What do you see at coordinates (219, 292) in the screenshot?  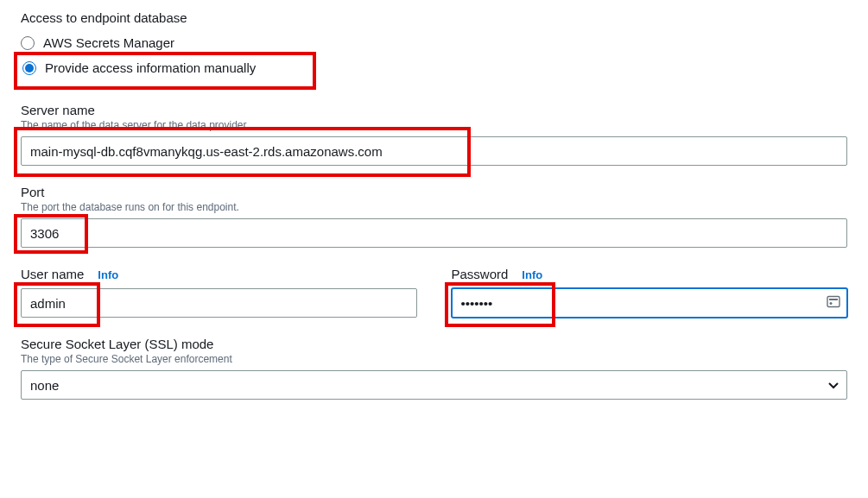 I see `user-field-group: User name Info` at bounding box center [219, 292].